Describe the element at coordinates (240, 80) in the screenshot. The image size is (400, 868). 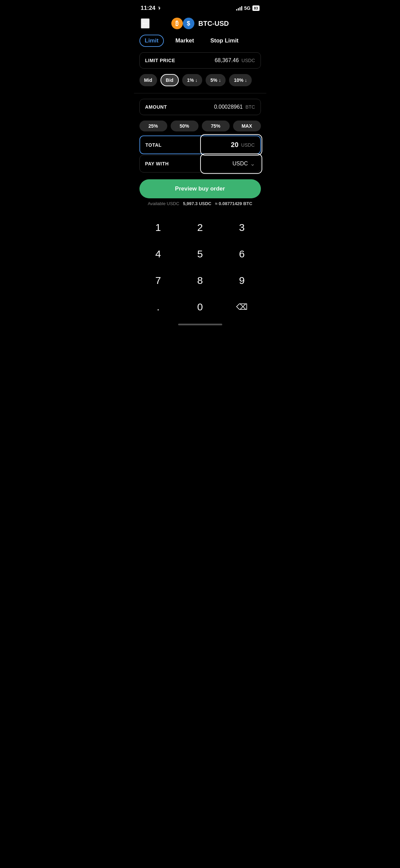
I see `adj-10pct: 10% ↓` at that location.